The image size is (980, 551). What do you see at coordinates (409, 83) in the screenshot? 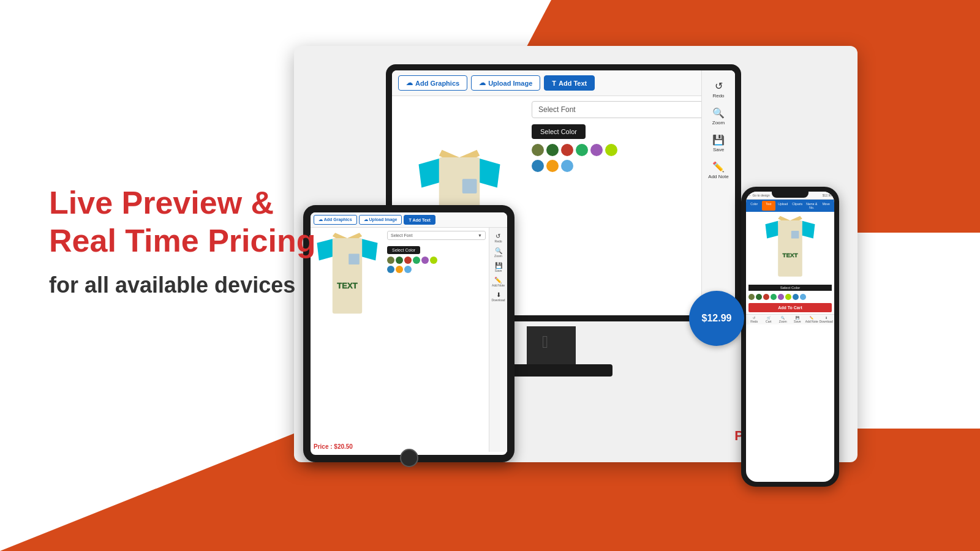
I see `cloud-graphics-icon: ☁` at bounding box center [409, 83].